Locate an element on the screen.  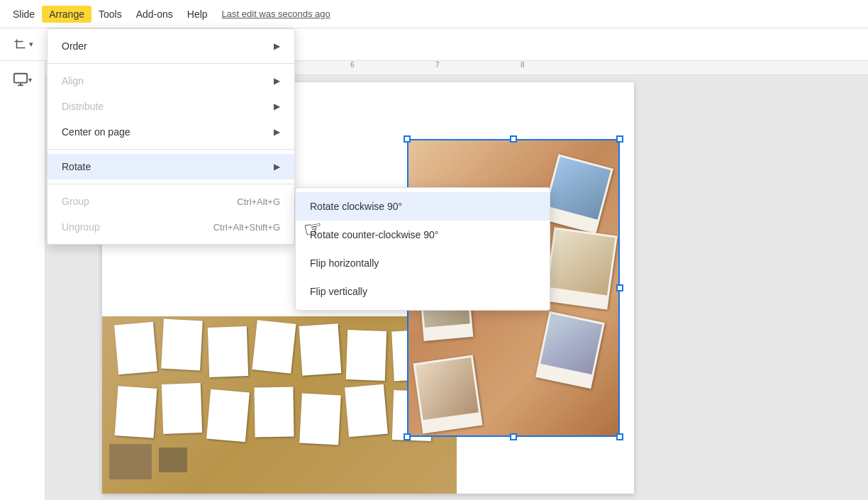
arrange-menu-distribute: Distribute ▶ is located at coordinates (171, 106).